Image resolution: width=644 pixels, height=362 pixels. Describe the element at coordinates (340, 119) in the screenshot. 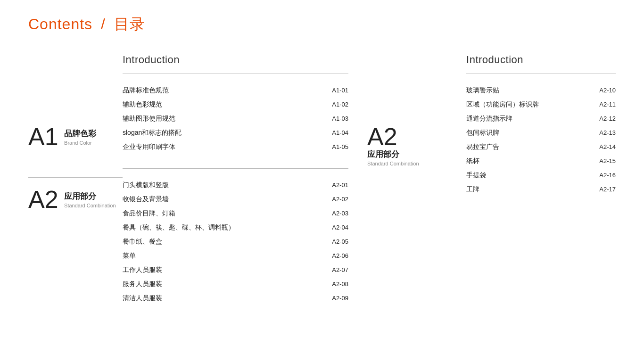

I see `item-code: A1-03` at that location.